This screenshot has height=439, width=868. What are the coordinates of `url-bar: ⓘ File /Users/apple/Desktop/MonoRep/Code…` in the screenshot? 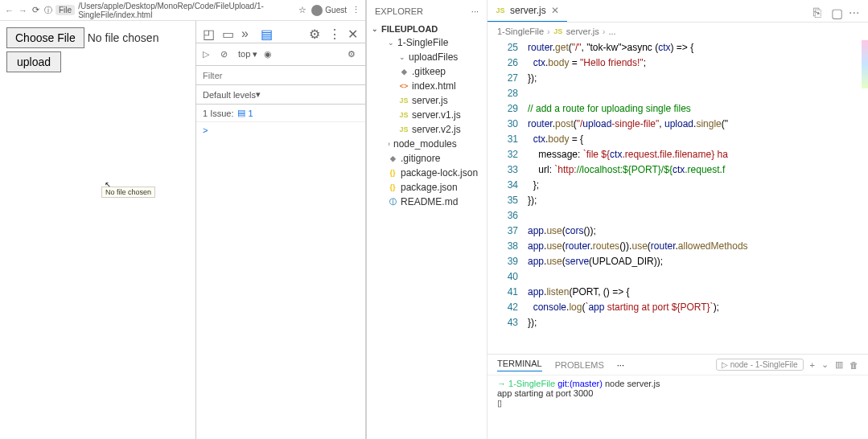 It's located at (169, 10).